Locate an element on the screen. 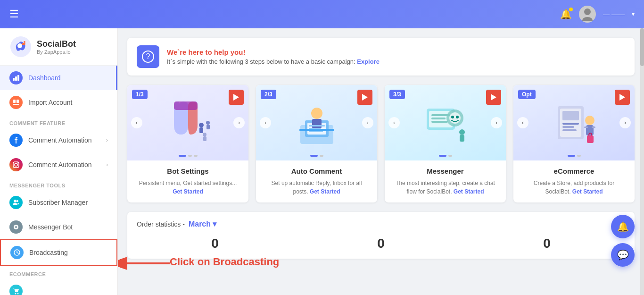  card-4-play-btn is located at coordinates (622, 97).